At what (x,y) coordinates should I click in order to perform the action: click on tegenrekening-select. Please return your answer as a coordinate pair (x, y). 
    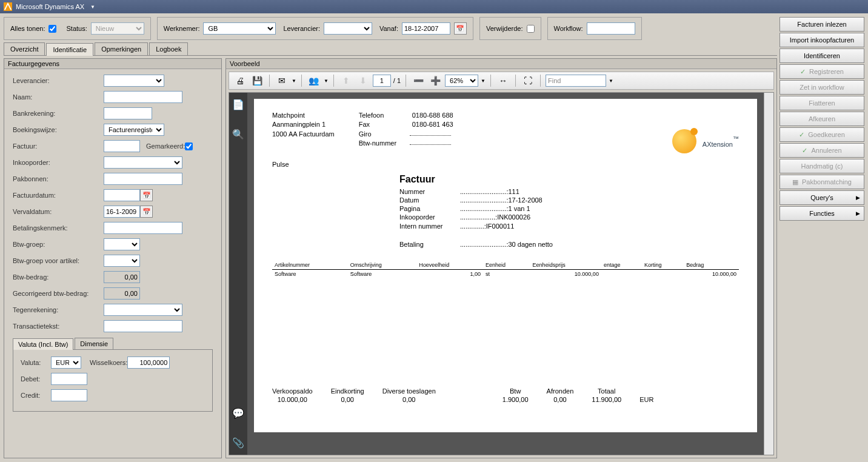
    Looking at the image, I should click on (143, 310).